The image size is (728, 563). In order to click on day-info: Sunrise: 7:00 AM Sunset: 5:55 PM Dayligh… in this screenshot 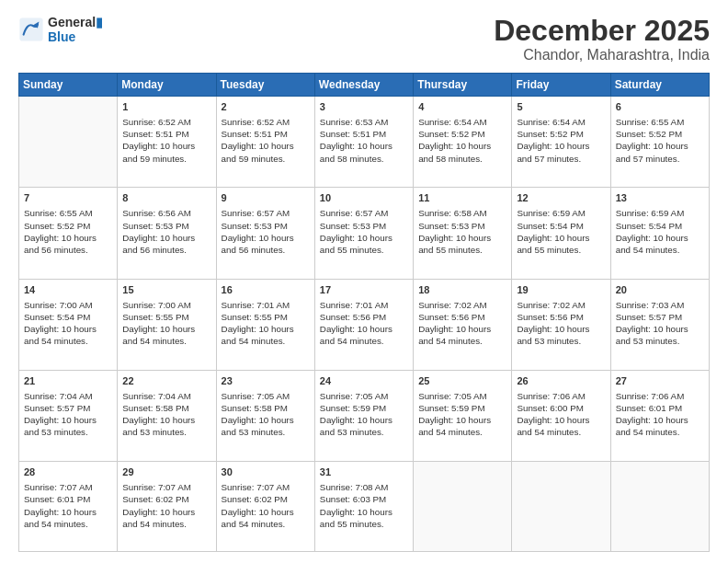, I will do `click(166, 324)`.